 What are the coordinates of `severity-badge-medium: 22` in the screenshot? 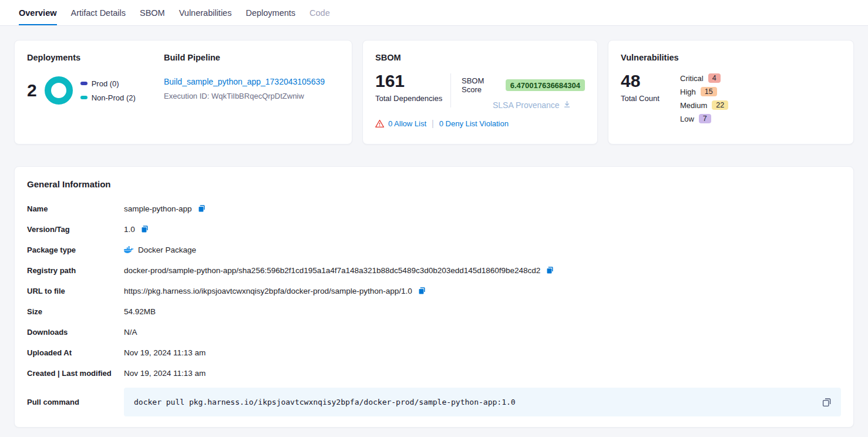 It's located at (720, 105).